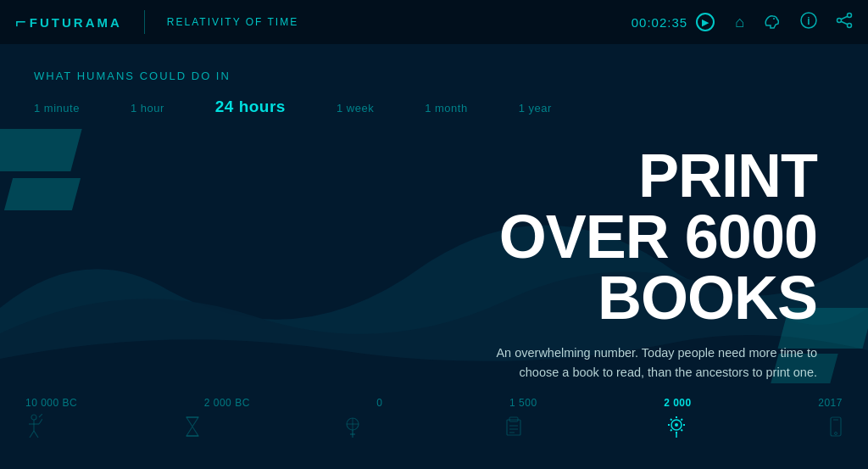 This screenshot has height=469, width=868. Describe the element at coordinates (20, 22) in the screenshot. I see `logo-bracket: ⌐` at that location.